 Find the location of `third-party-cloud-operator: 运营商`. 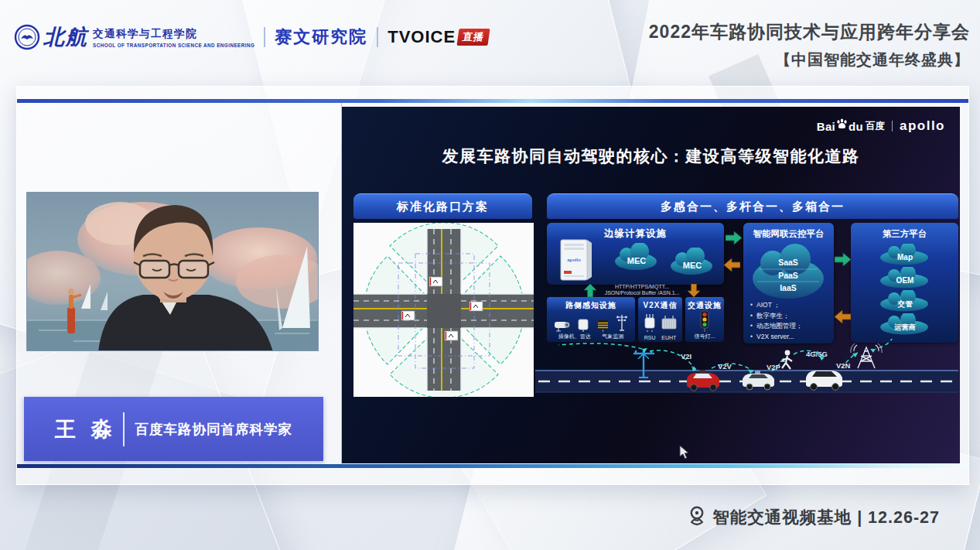

third-party-cloud-operator: 运营商 is located at coordinates (905, 324).